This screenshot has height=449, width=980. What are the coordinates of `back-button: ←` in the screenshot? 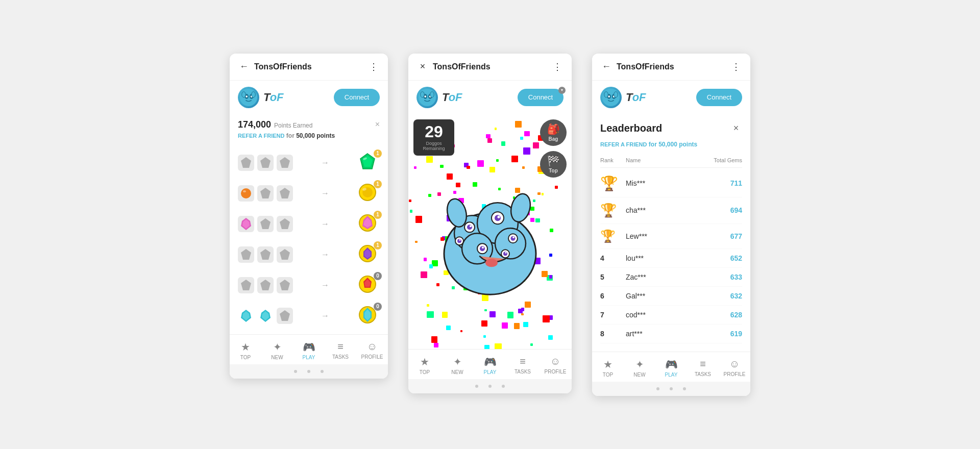 It's located at (244, 67).